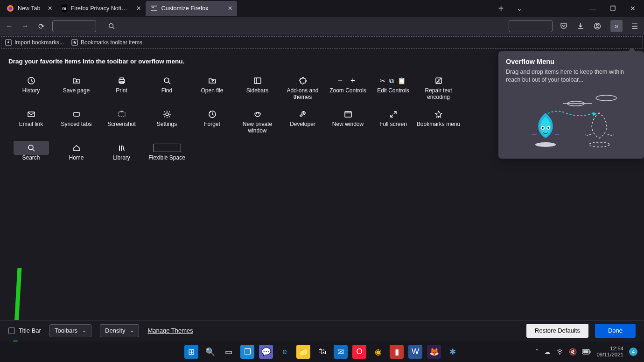 The height and width of the screenshot is (362, 644). What do you see at coordinates (348, 89) in the screenshot?
I see `palette-item-zoom: − +Zoom Controls` at bounding box center [348, 89].